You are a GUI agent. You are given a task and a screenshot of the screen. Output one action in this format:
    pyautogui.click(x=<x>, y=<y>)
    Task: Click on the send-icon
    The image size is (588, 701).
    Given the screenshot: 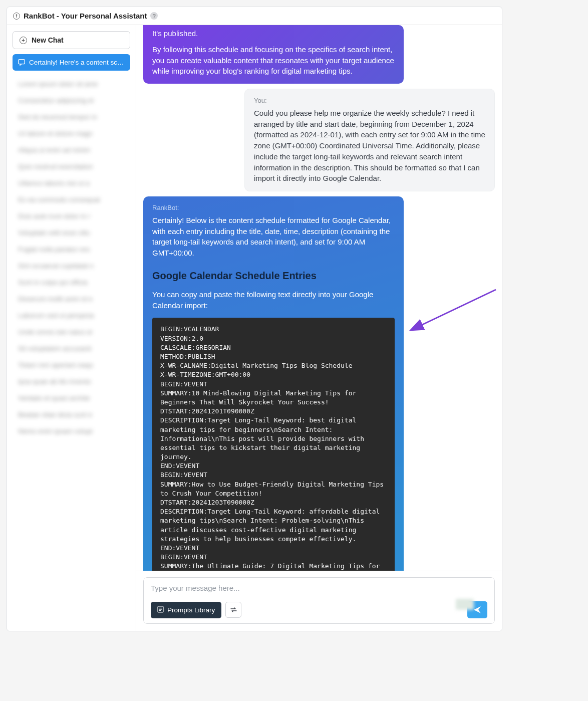 What is the action you would take?
    pyautogui.click(x=478, y=610)
    